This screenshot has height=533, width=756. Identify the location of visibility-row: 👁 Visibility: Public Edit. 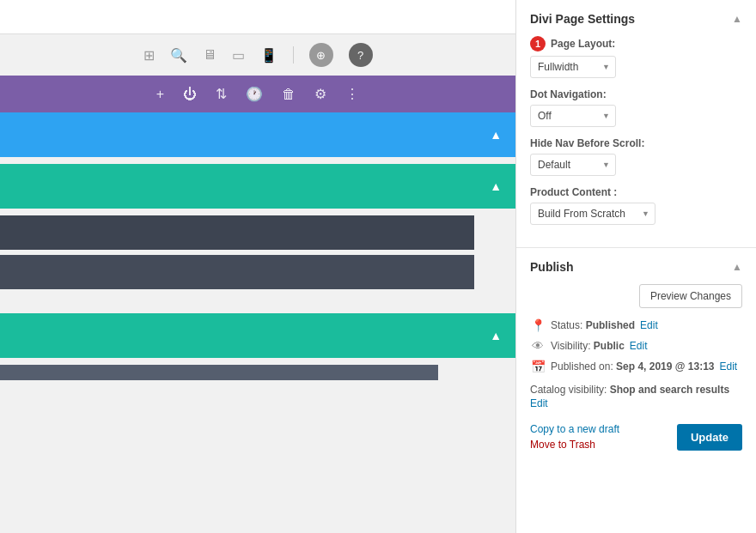
(636, 346).